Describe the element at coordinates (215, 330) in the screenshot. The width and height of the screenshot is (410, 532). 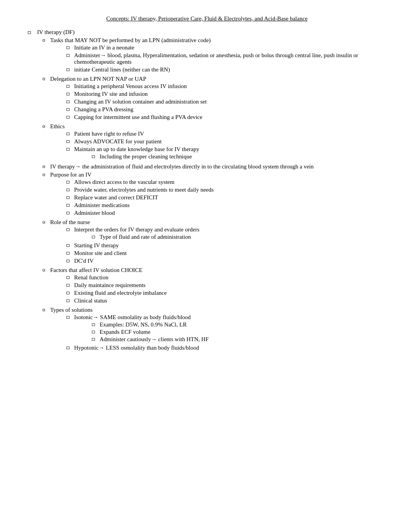
I see `level2-item: o Types of solutions 🗆 Isotonic→ SAME os…` at that location.